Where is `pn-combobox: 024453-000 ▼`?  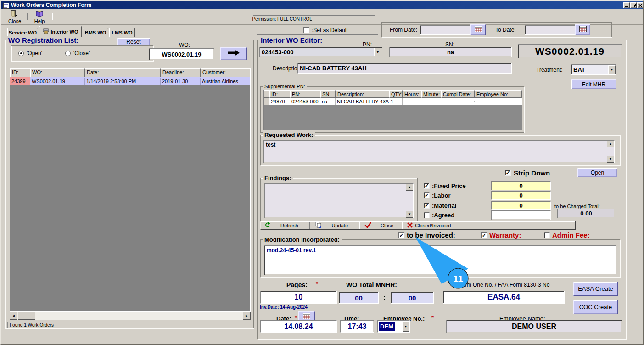
pn-combobox: 024453-000 ▼ is located at coordinates (321, 52).